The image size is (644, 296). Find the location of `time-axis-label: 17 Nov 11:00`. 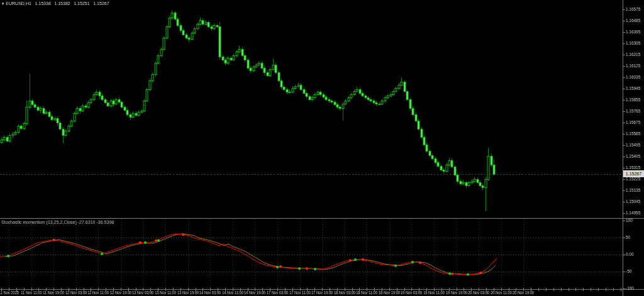

time-axis-label: 17 Nov 11:00 is located at coordinates (300, 293).